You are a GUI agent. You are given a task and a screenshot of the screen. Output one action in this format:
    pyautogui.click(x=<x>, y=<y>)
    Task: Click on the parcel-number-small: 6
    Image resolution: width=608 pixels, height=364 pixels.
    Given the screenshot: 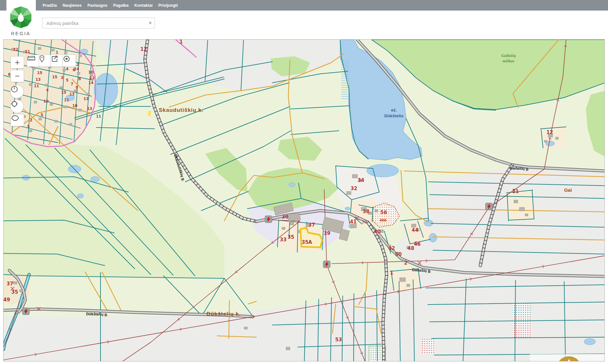 What is the action you would take?
    pyautogui.click(x=9, y=74)
    